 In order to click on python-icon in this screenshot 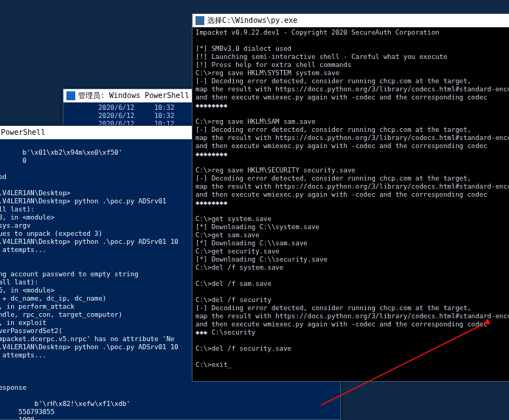, I will do `click(200, 21)`.